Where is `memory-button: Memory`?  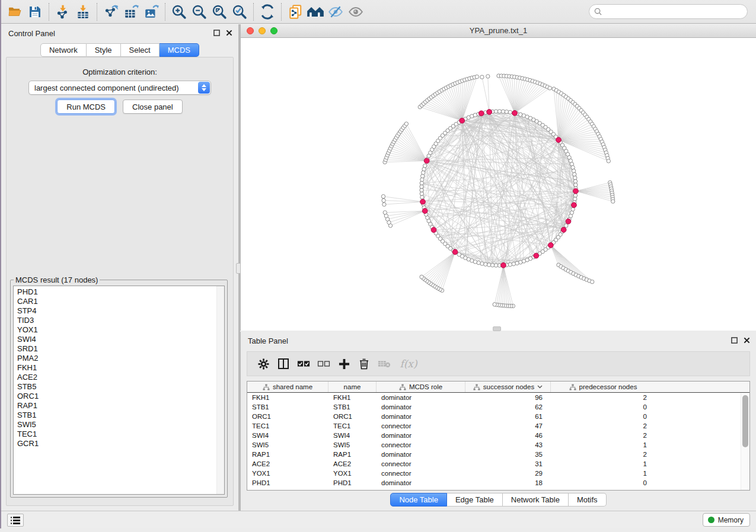 memory-button: Memory is located at coordinates (726, 520).